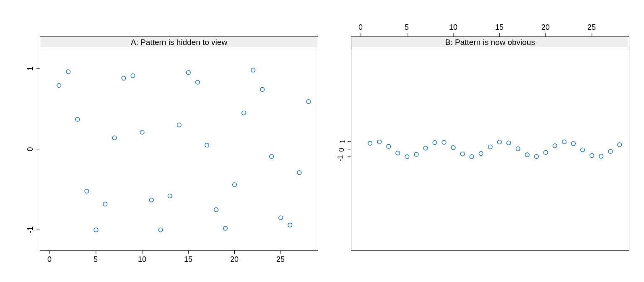 The image size is (644, 282). What do you see at coordinates (499, 28) in the screenshot?
I see `panel-b-xtick-15: 15` at bounding box center [499, 28].